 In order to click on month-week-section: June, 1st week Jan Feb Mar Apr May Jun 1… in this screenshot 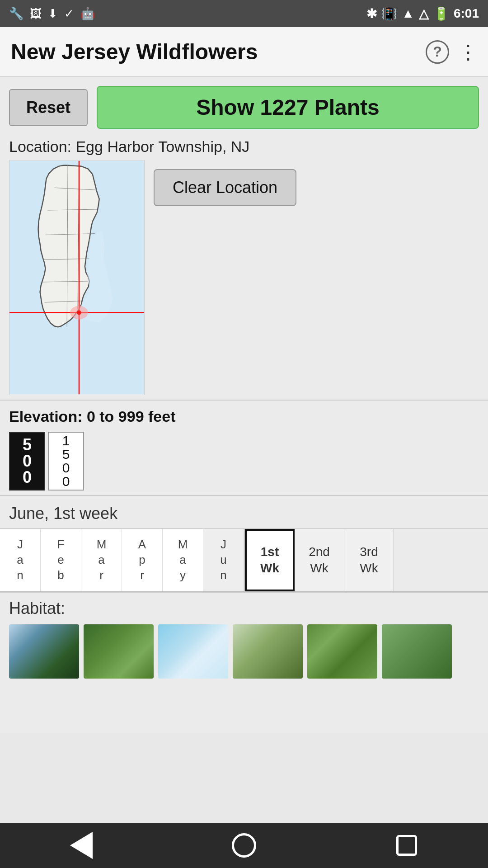, I will do `click(244, 543)`.